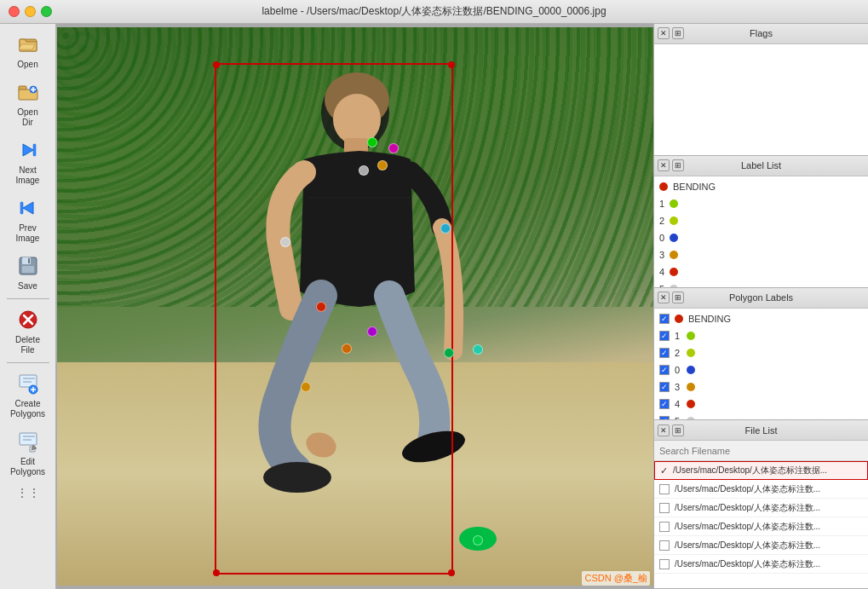  Describe the element at coordinates (762, 297) in the screenshot. I see `polygon-labels-title: Polygon Labels` at that location.